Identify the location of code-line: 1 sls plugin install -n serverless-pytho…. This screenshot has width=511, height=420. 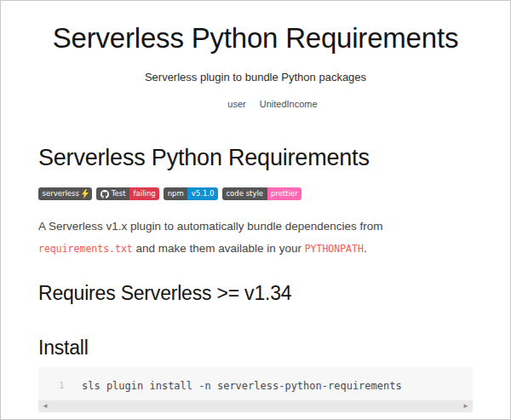
(256, 380).